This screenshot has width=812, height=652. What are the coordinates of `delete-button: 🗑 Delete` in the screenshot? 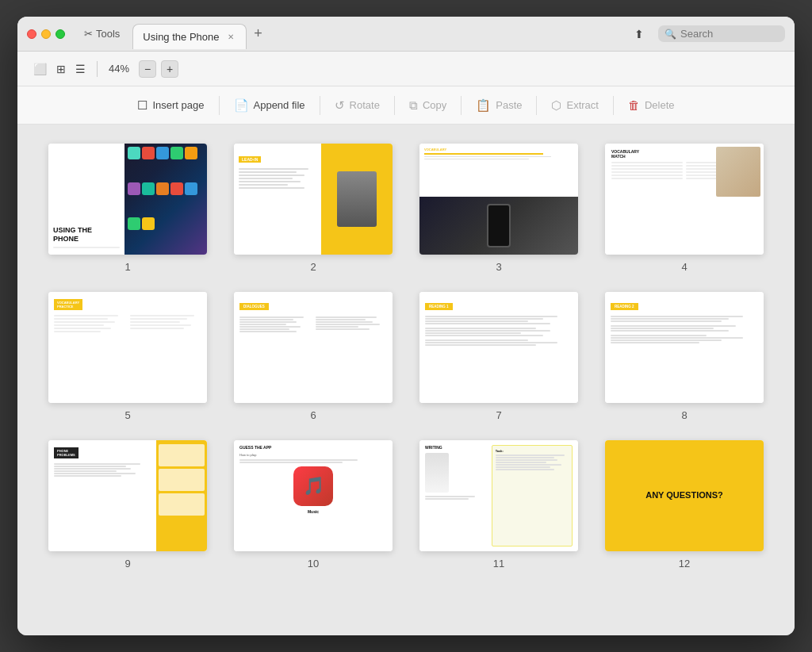 It's located at (652, 105).